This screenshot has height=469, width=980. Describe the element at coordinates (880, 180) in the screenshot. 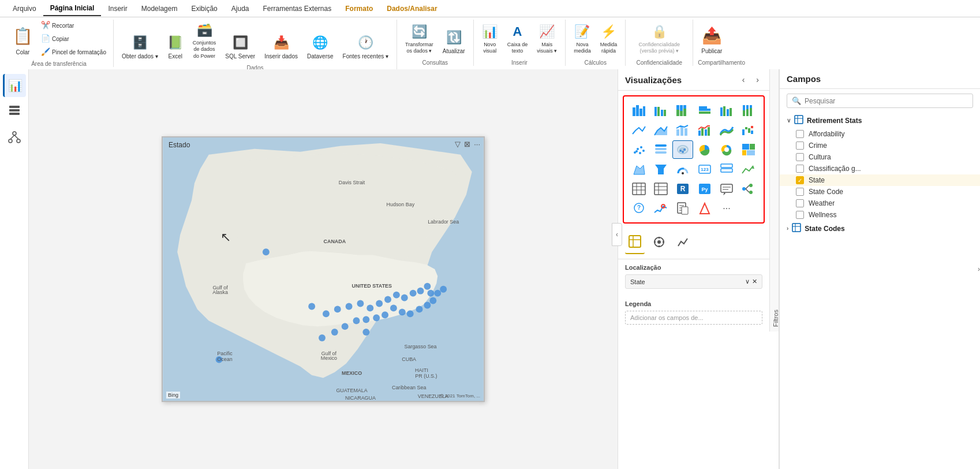

I see `field-state: ✓ State` at that location.